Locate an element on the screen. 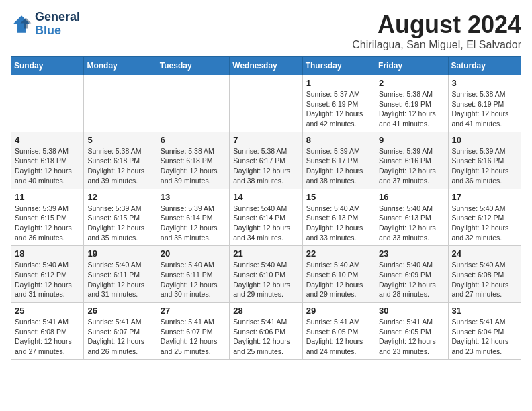 The image size is (532, 411). day-cell: 7Sunrise: 5:38 AM Sunset: 6:17 PM Daylig… is located at coordinates (266, 160).